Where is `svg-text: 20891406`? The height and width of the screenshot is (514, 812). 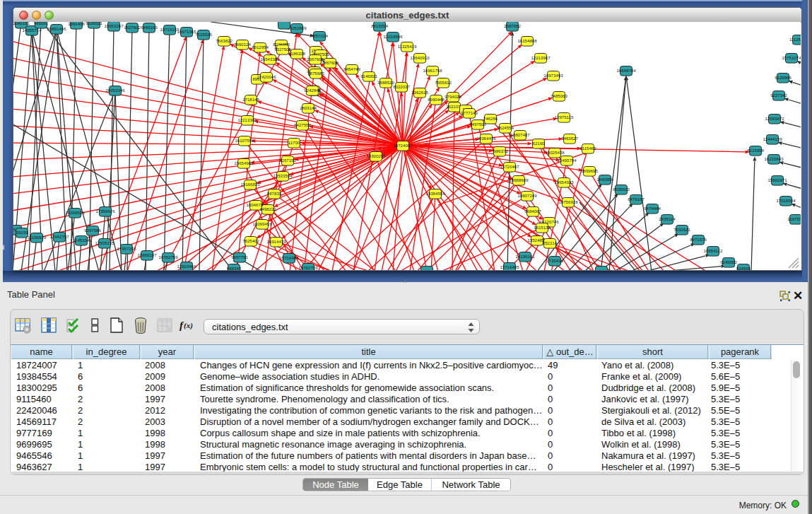
svg-text: 20891406 is located at coordinates (57, 28).